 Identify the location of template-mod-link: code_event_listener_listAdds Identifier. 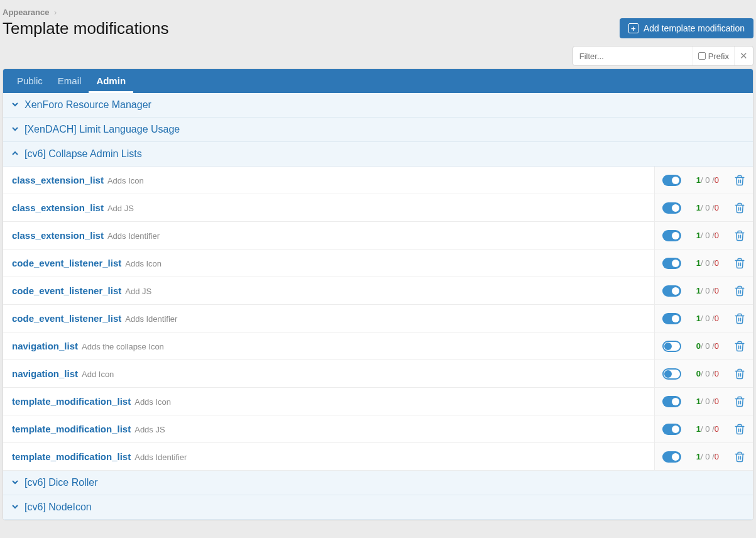
(329, 318).